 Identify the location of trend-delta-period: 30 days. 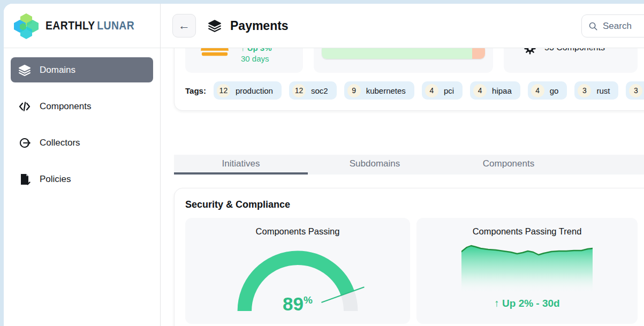
(256, 59).